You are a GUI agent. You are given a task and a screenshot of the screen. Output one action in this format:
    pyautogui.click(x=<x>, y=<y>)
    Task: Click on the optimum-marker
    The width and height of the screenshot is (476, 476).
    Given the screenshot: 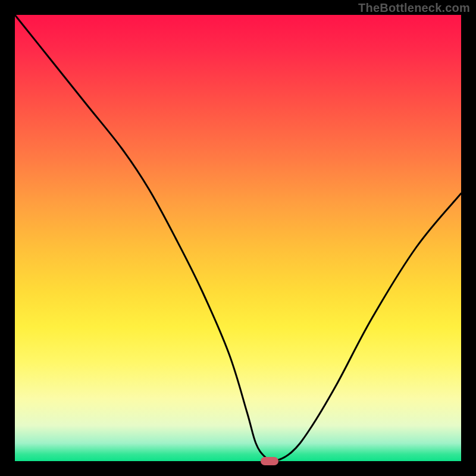 What is the action you would take?
    pyautogui.click(x=270, y=461)
    